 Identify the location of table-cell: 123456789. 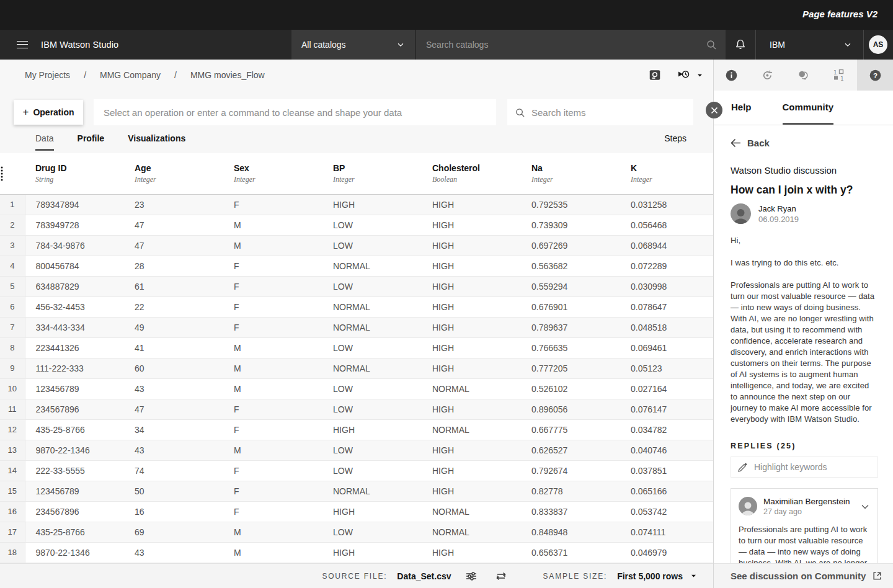
(74, 491).